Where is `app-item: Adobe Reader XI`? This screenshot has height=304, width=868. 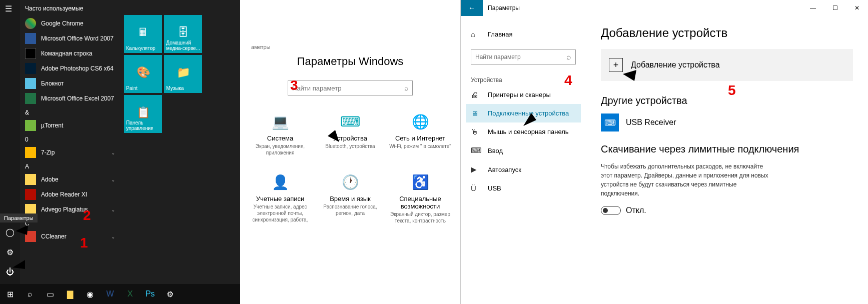
app-item: Adobe Reader XI is located at coordinates (70, 194).